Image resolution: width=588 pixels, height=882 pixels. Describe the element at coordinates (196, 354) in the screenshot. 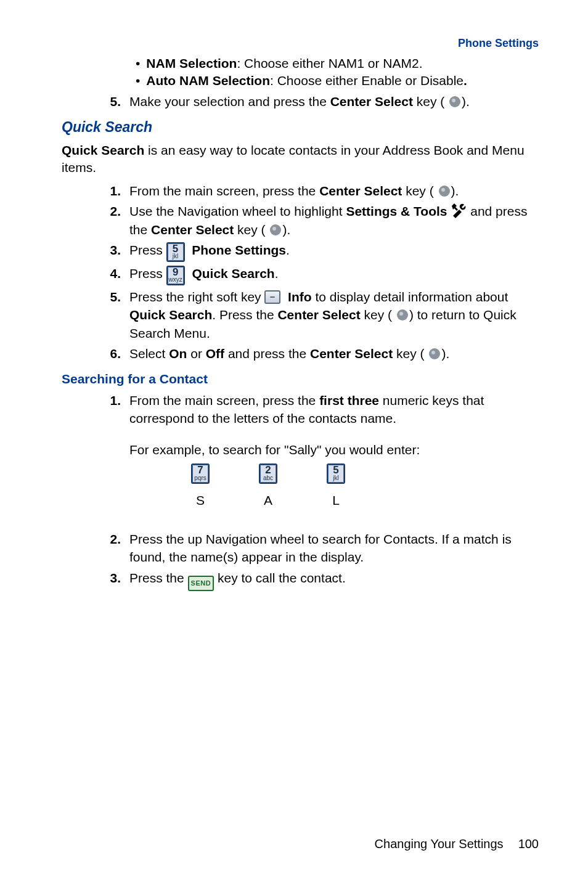

I see `step-text: or` at that location.